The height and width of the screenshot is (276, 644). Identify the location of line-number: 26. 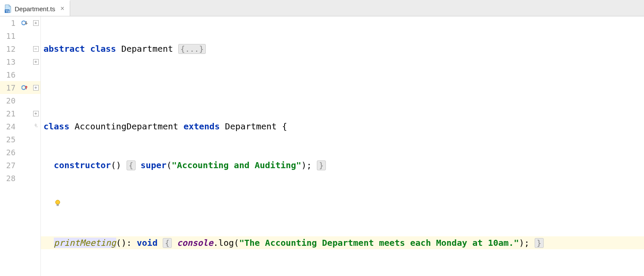
(9, 153).